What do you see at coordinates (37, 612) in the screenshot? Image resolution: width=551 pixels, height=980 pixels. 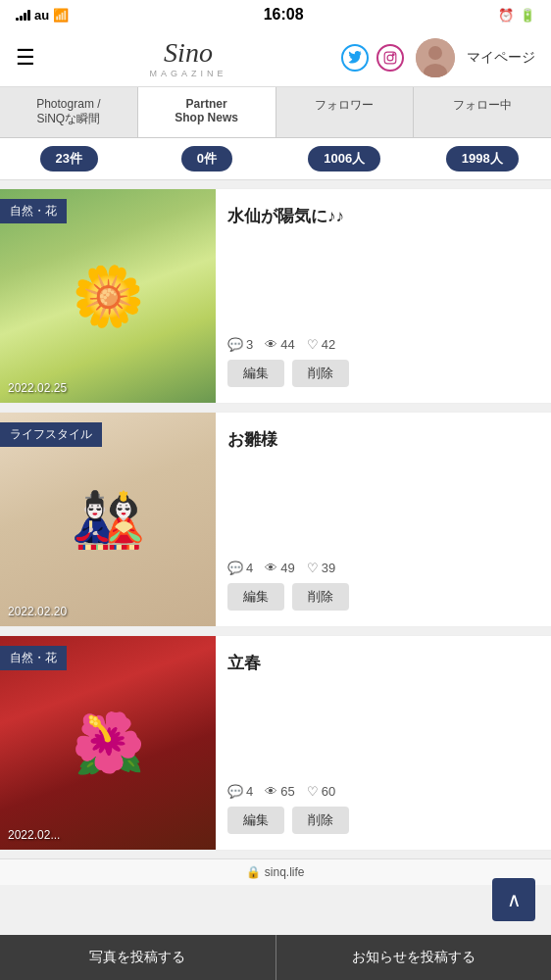 I see `post-date-2: 2022.02.20` at bounding box center [37, 612].